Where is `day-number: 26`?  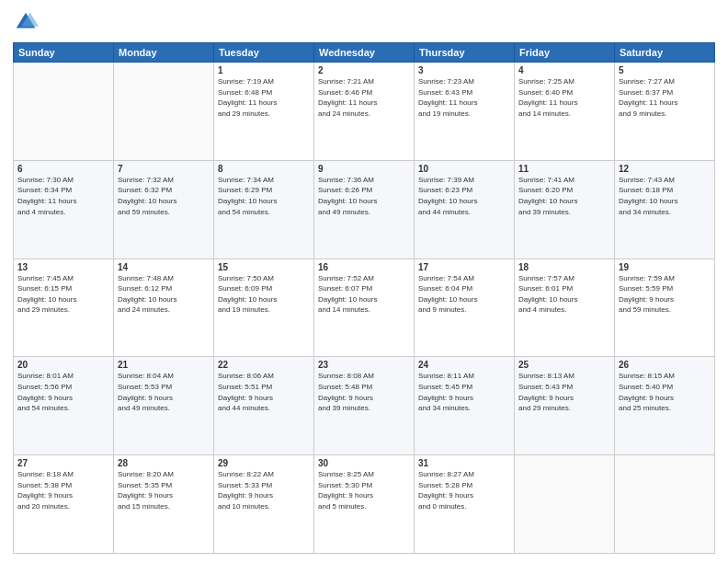
day-number: 26 is located at coordinates (665, 364).